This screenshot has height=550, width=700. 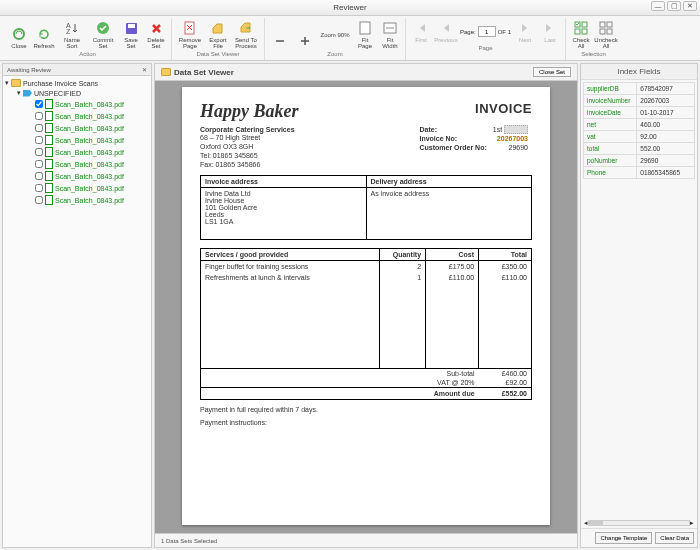 What do you see at coordinates (246, 34) in the screenshot?
I see `send-to-process-button: Send To Process` at bounding box center [246, 34].